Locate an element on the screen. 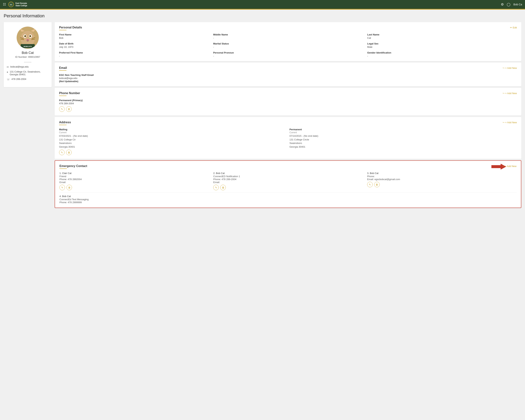  email-section: Email ⤳ + Add New EGC Non Teaching Staff… is located at coordinates (288, 75).